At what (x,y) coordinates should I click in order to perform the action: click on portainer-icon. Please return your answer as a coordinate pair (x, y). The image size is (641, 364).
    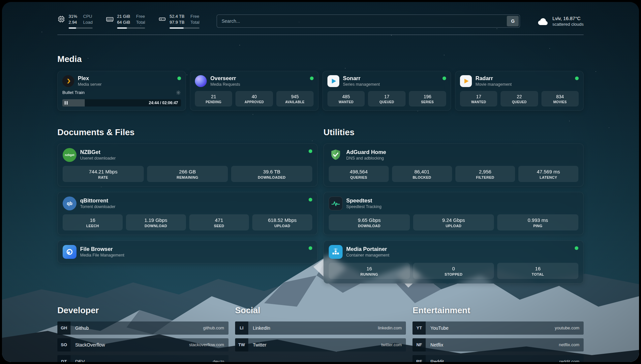
    Looking at the image, I should click on (336, 252).